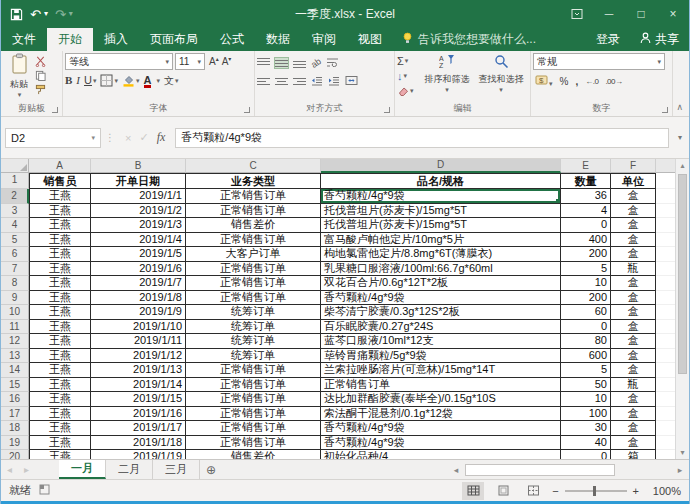 This screenshot has height=504, width=690. Describe the element at coordinates (24, 40) in the screenshot. I see `tab-file: 文件` at that location.